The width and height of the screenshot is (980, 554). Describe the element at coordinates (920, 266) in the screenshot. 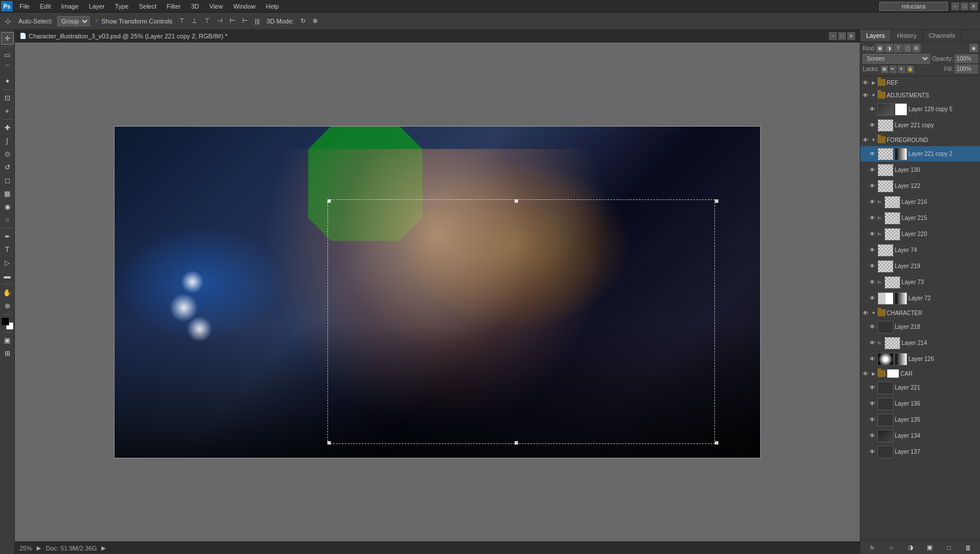

I see `layer-row-219: 👁 Layer 219` at that location.